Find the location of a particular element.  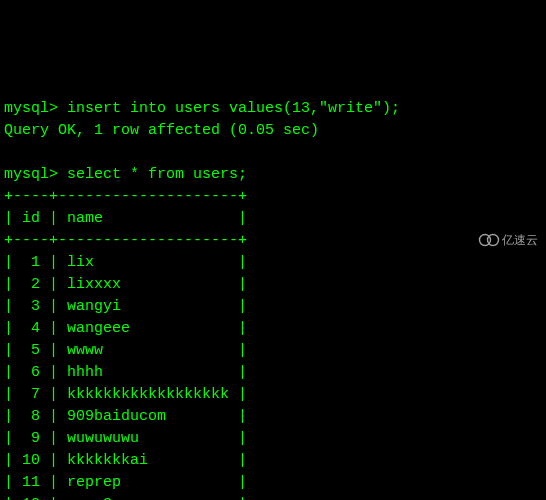

watermark-logo-icon is located at coordinates (489, 240).